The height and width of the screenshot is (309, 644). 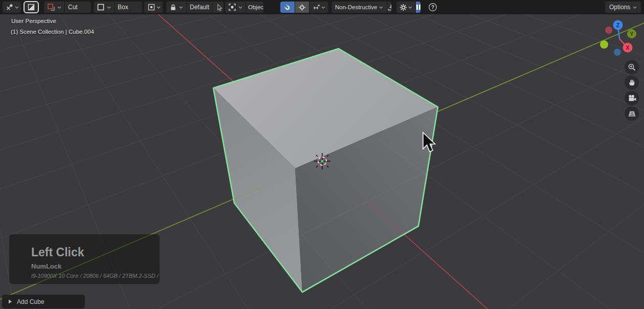 I want to click on pause-icon, so click(x=418, y=7).